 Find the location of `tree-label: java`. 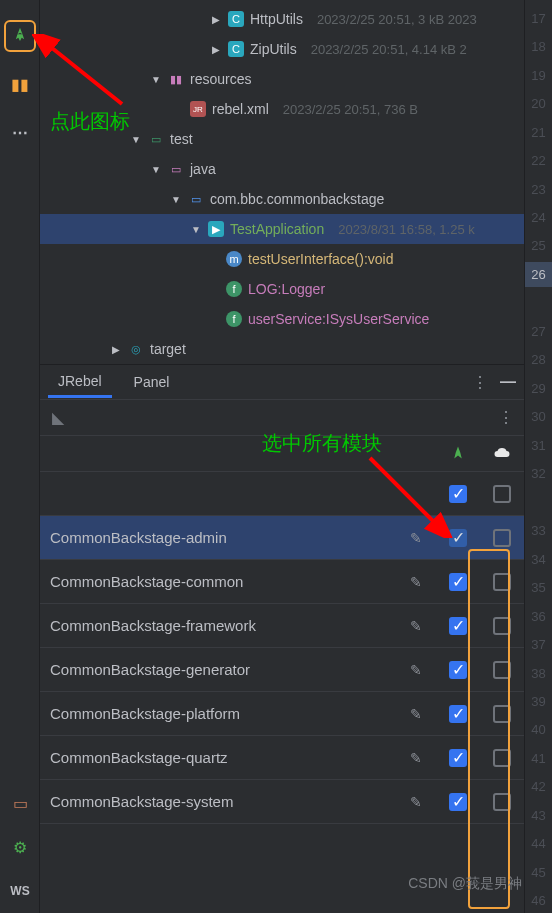

tree-label: java is located at coordinates (203, 169).